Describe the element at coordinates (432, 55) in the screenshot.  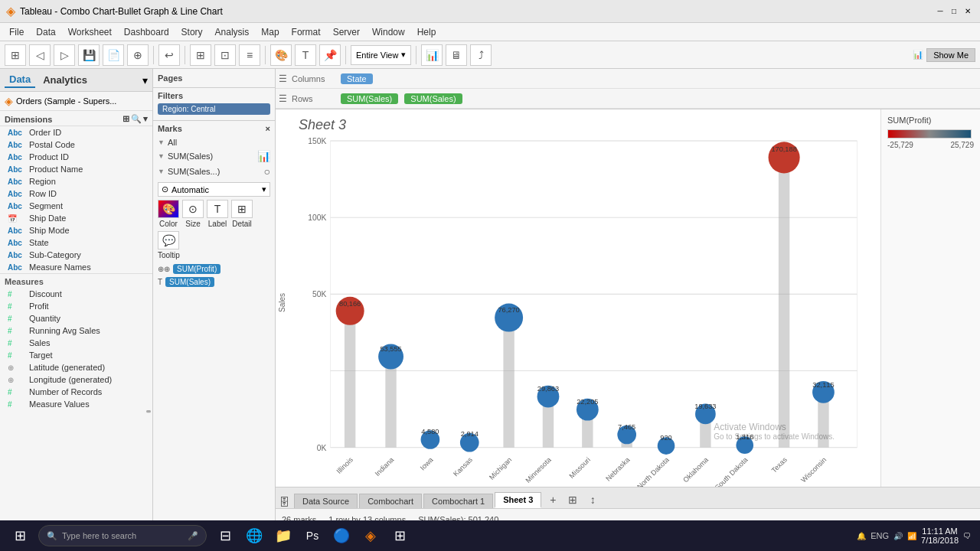
I see `toolbar-chart-type-button: 📊` at that location.